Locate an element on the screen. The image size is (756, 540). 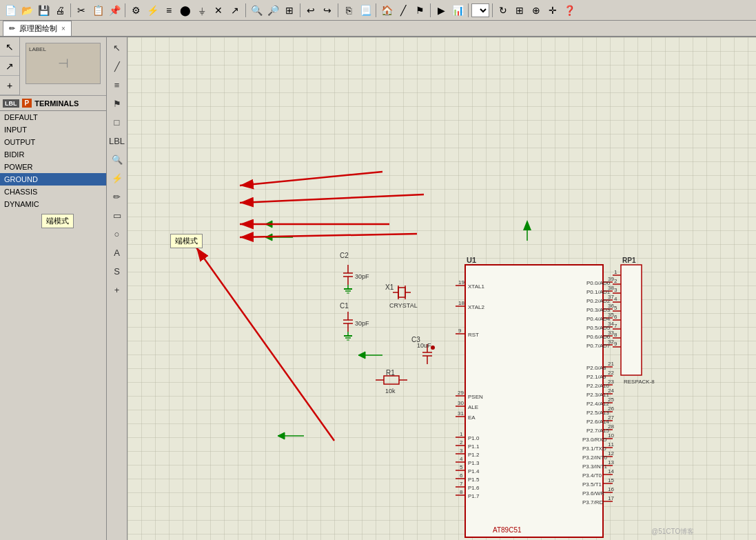
svg-text: P0.5/AD5 is located at coordinates (598, 328).